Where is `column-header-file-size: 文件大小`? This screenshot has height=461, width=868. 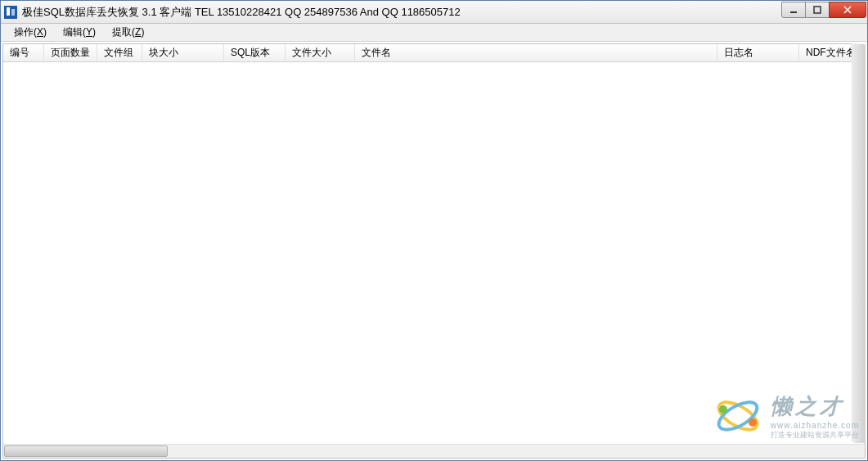 column-header-file-size: 文件大小 is located at coordinates (321, 52).